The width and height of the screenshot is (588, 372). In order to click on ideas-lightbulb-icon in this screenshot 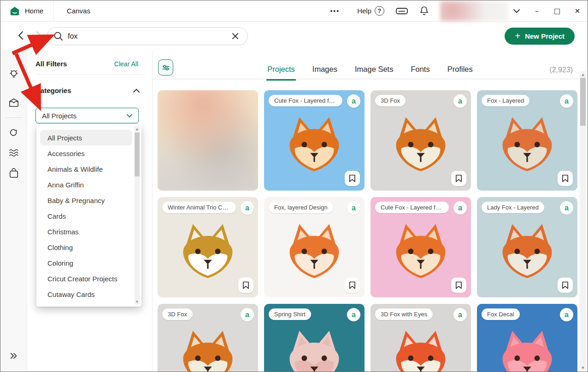, I will do `click(14, 74)`.